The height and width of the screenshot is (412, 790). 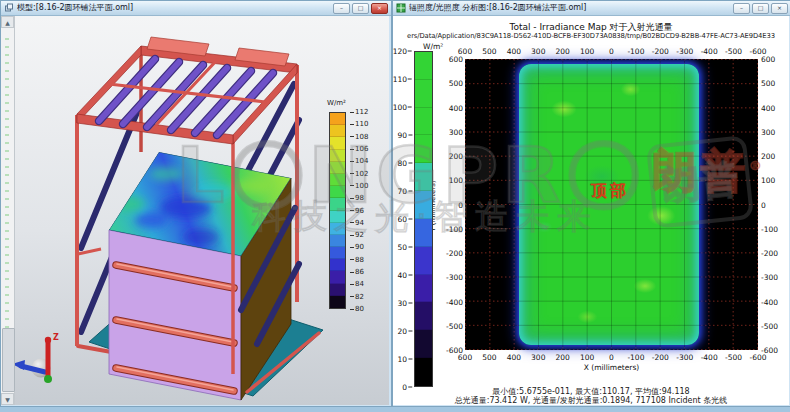 I want to click on scrollbar-thumb, so click(x=8, y=360).